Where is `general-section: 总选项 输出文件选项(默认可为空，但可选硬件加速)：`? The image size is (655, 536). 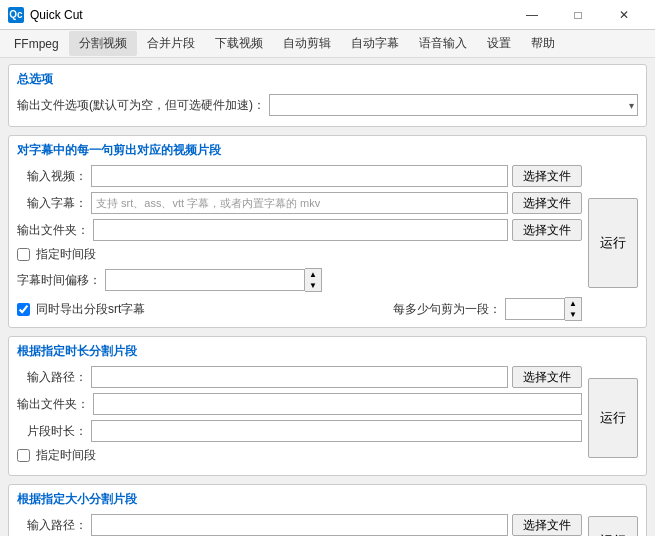
general-section: 总选项 输出文件选项(默认可为空，但可选硬件加速)： is located at coordinates (328, 96).